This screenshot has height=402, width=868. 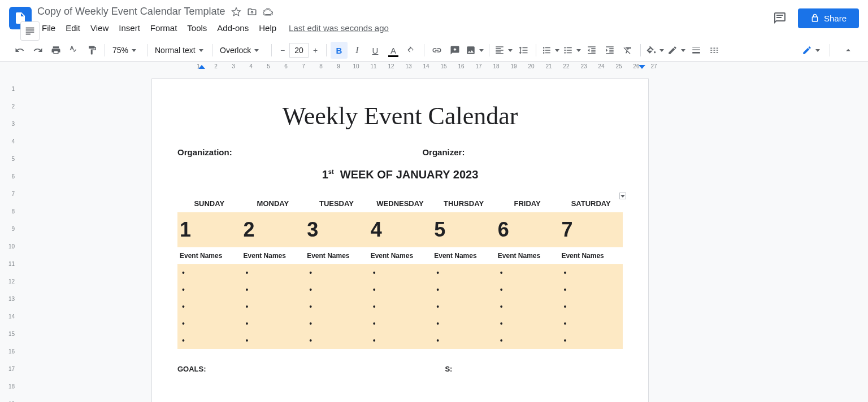 I want to click on table-cell: SUNDAY, so click(x=209, y=203).